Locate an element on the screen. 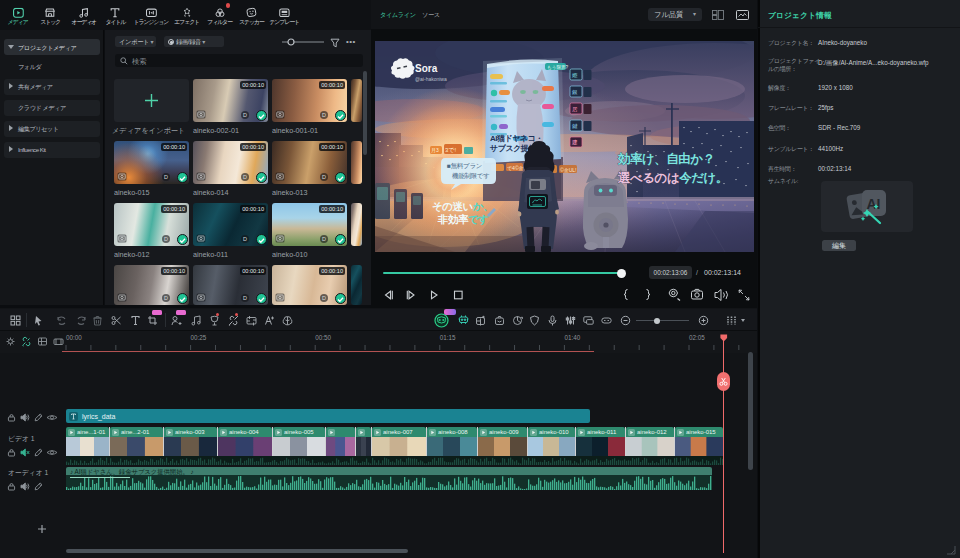  svg-text: 3で! is located at coordinates (450, 150).